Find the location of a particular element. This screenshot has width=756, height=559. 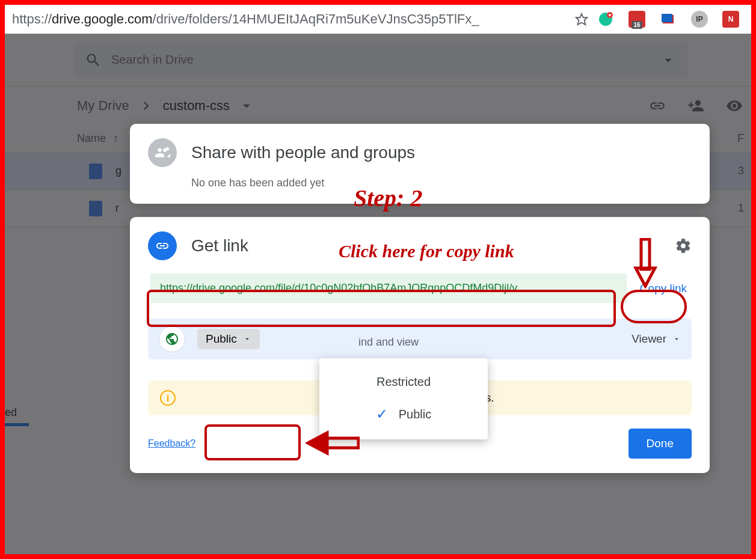

arrow-down-icon is located at coordinates (645, 263).